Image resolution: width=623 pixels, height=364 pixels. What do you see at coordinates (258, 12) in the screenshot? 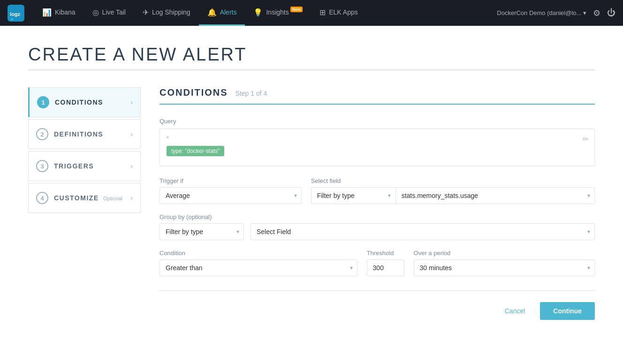
I see `insights-icon: 💡` at bounding box center [258, 12].